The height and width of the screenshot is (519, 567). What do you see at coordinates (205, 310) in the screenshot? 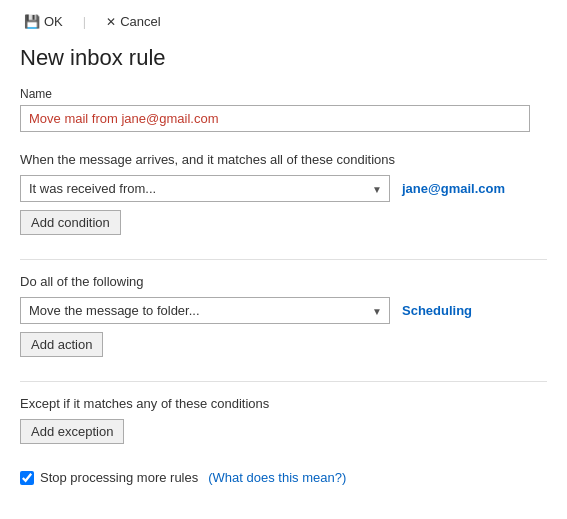
I see `actions-dropdown-wrapper: Move the message to folder... ▼` at bounding box center [205, 310].